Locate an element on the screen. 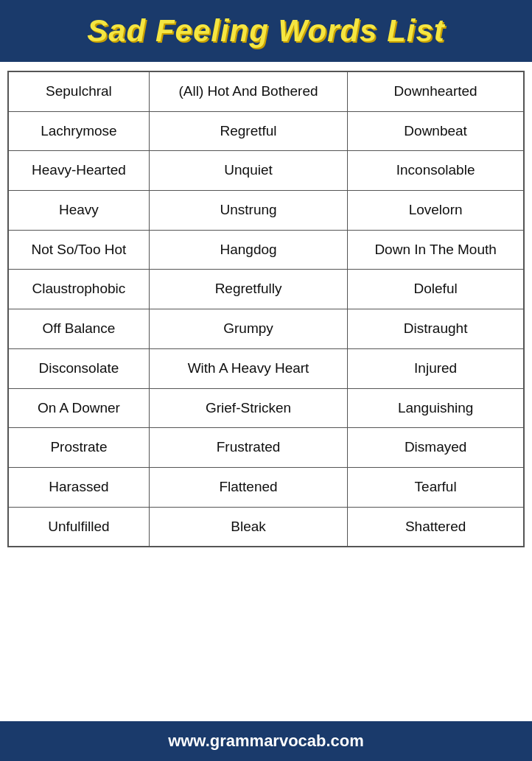 The width and height of the screenshot is (532, 761). table-row: Off BalanceGrumpyDistraught is located at coordinates (266, 329).